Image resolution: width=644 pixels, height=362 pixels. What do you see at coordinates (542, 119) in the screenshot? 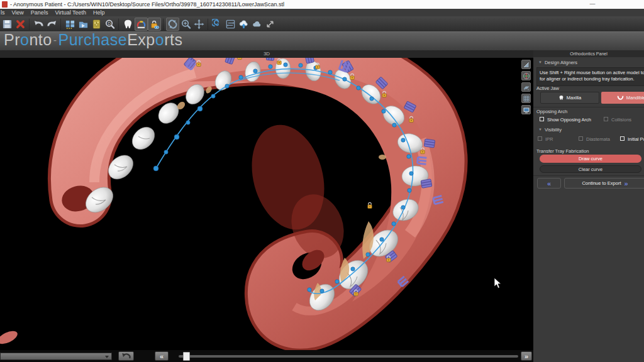
I see `show-opposing-arch-checkbox` at bounding box center [542, 119].